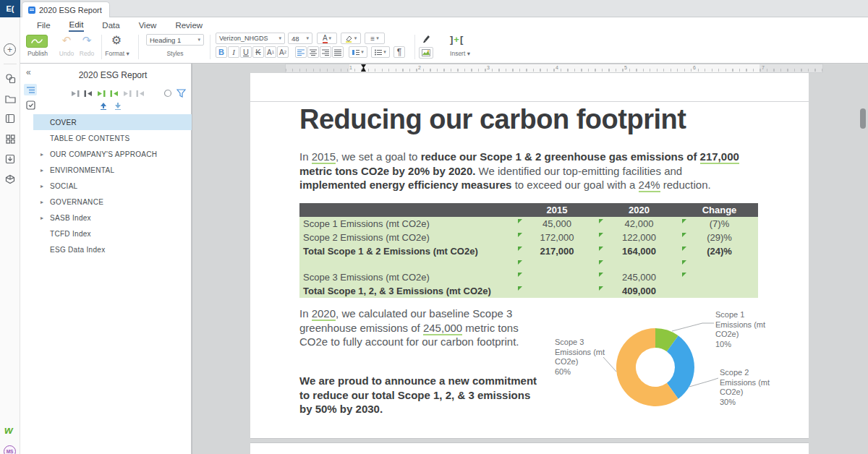  I want to click on indent-button: ▾, so click(358, 52).